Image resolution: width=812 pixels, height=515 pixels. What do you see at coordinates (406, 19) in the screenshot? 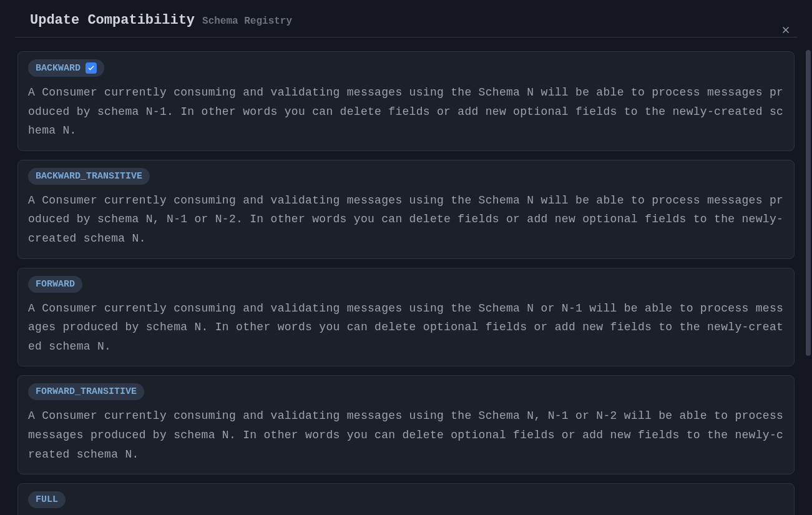
I see `modal-header: Update Compatibility Schema Registry` at bounding box center [406, 19].